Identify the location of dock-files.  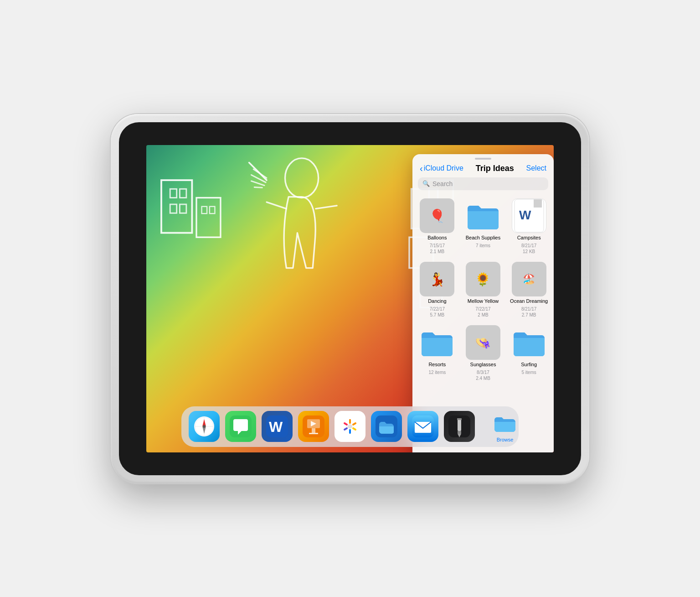
(386, 426).